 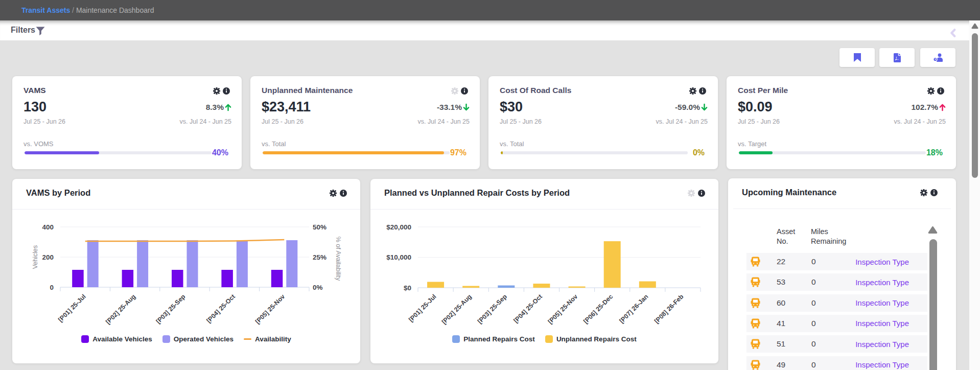 What do you see at coordinates (52, 287) in the screenshot?
I see `svg-text: 0` at bounding box center [52, 287].